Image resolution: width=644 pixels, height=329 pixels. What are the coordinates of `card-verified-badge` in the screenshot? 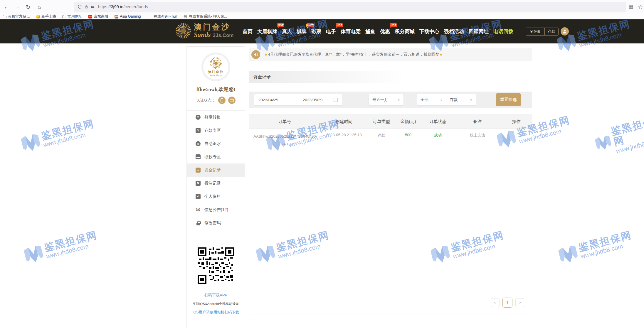 It's located at (232, 100).